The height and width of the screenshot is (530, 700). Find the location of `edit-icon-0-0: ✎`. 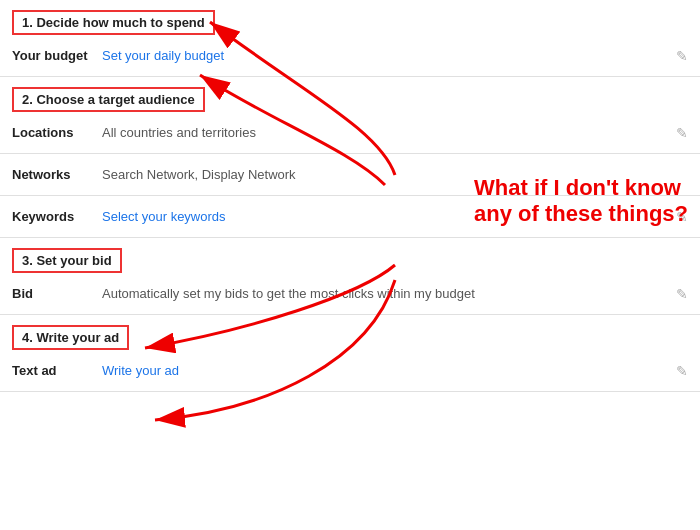

edit-icon-0-0: ✎ is located at coordinates (682, 56).